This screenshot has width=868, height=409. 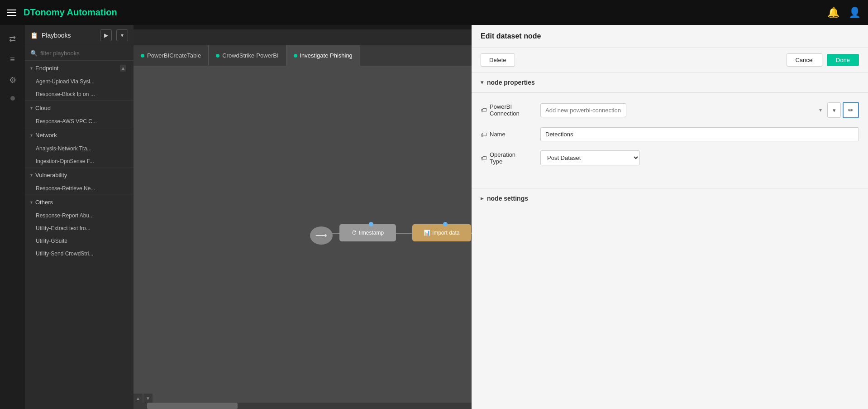 I want to click on powerbi-connection-label: 🏷 PowerBIConnection, so click(x=508, y=110).